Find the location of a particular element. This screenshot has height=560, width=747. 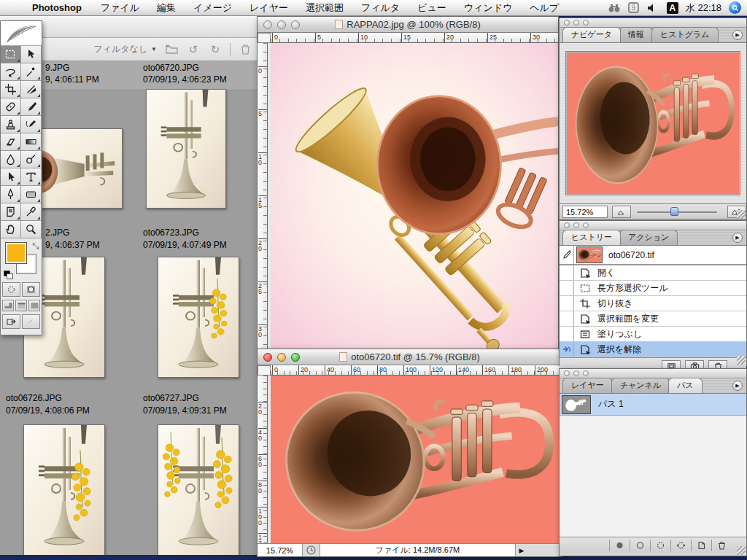

tab-paths: パス is located at coordinates (686, 385).